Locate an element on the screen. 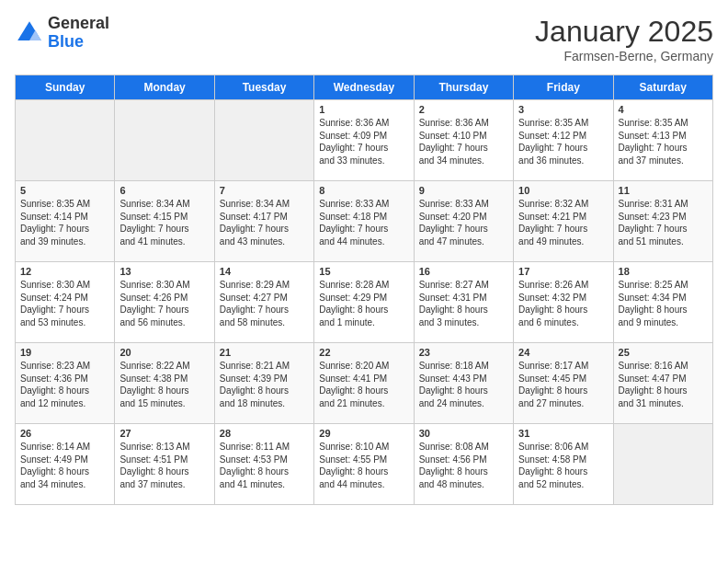 Image resolution: width=728 pixels, height=563 pixels. cell-info: Sunrise: 8:22 AM is located at coordinates (164, 366).